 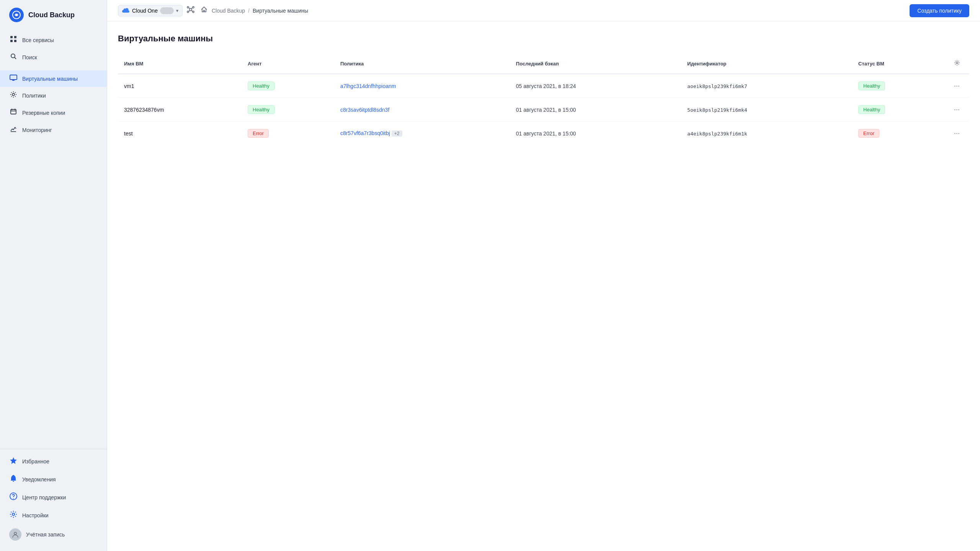 What do you see at coordinates (54, 49) in the screenshot?
I see `sidebar-top-section: Все сервисы Поиск` at bounding box center [54, 49].